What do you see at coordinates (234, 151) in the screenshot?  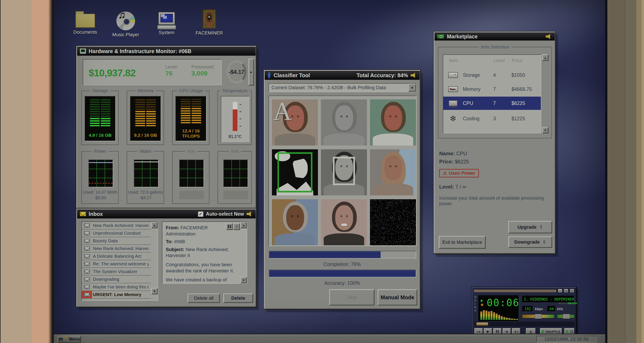 I see `gauge-label: N/A` at bounding box center [234, 151].